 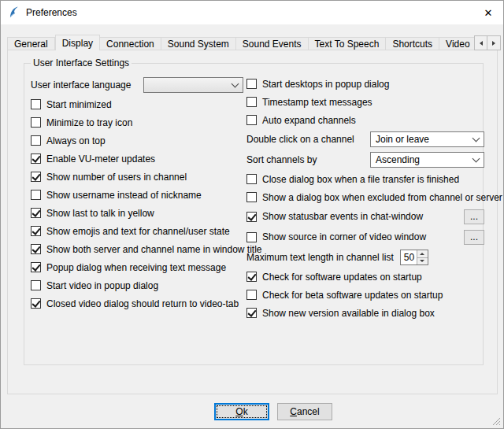 I want to click on tab-video: Video, so click(x=457, y=44).